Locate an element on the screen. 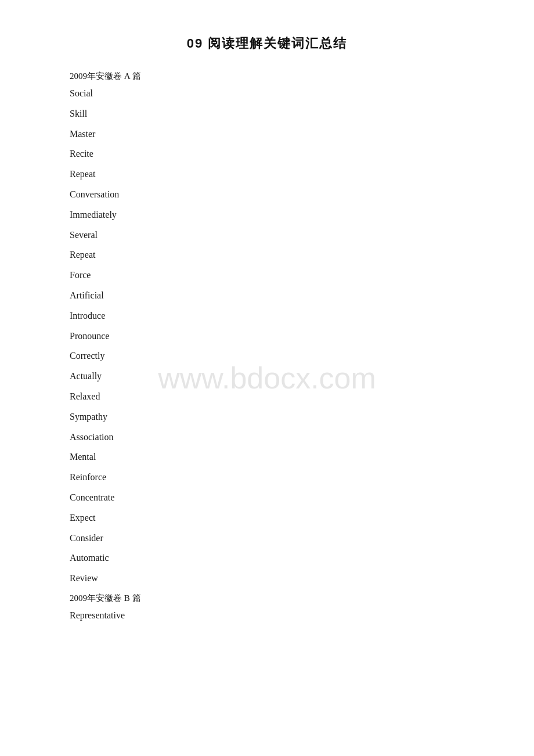 This screenshot has height=756, width=534. word-item-0-3: Recite is located at coordinates (267, 154).